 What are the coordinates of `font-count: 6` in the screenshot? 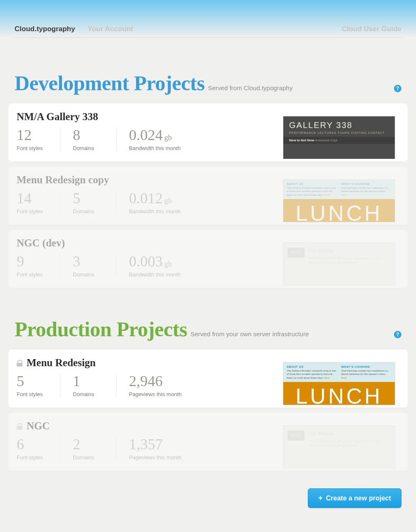 It's located at (32, 444).